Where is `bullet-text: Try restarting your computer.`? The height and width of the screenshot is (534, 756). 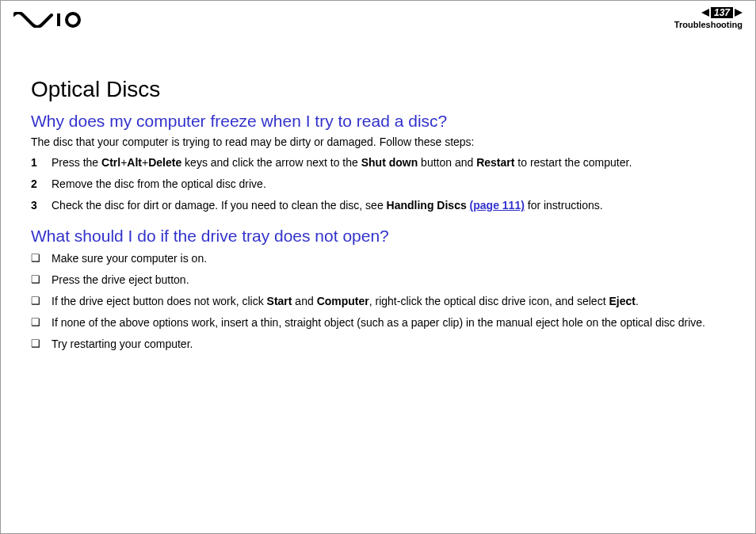
bullet-text: Try restarting your computer. is located at coordinates (388, 344).